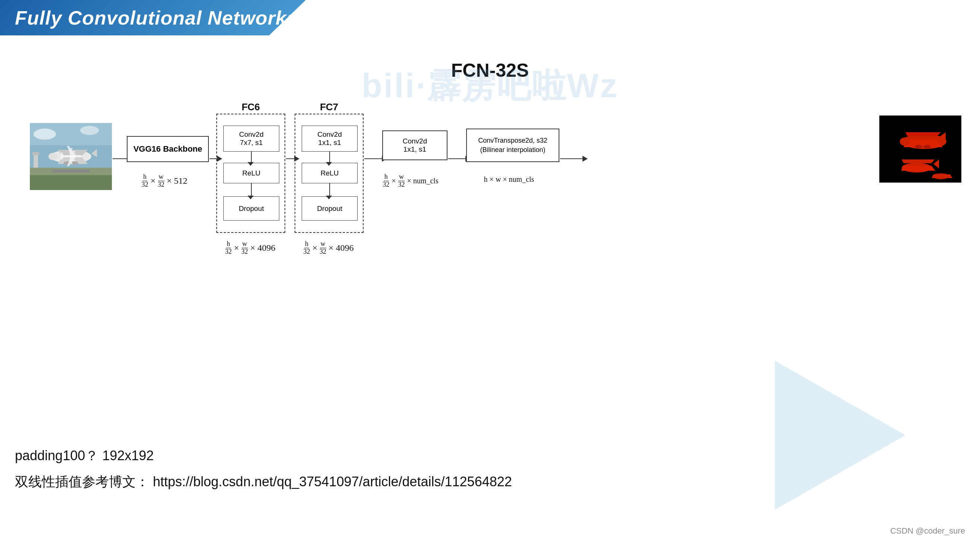 The image size is (980, 547). What do you see at coordinates (153, 17) in the screenshot?
I see `header-banner: Fully Convolutional Networks` at bounding box center [153, 17].